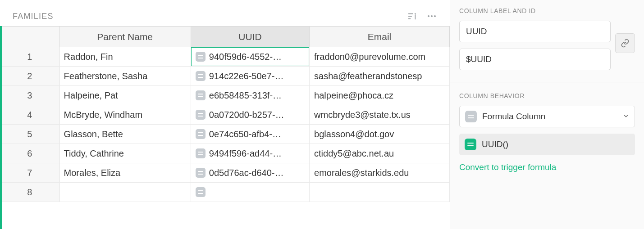  I want to click on cell-email, so click(379, 193).